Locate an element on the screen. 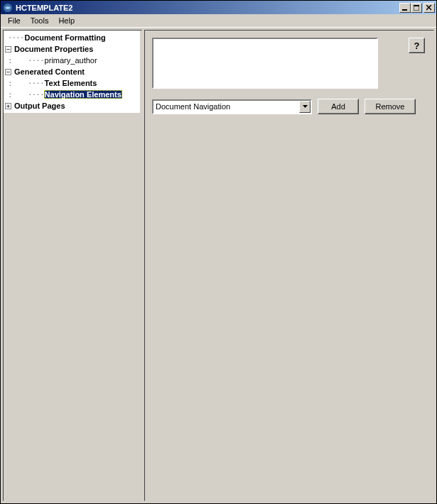  element-type-dropdown: Document Navigation is located at coordinates (232, 106).